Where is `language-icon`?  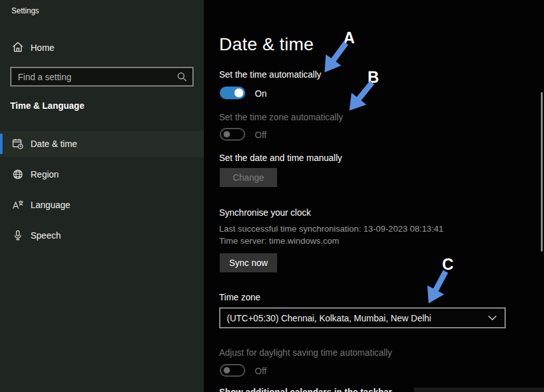 language-icon is located at coordinates (18, 206).